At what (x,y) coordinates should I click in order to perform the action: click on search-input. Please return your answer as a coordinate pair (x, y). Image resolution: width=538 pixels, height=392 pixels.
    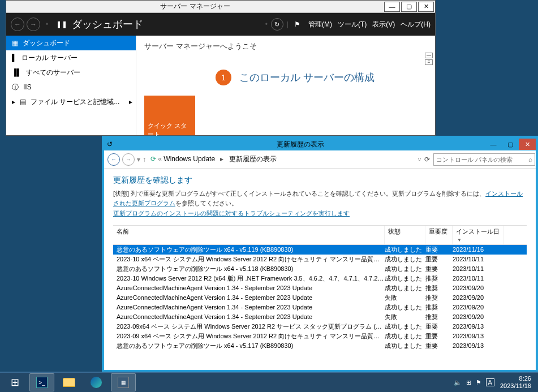
    Looking at the image, I should click on (484, 160).